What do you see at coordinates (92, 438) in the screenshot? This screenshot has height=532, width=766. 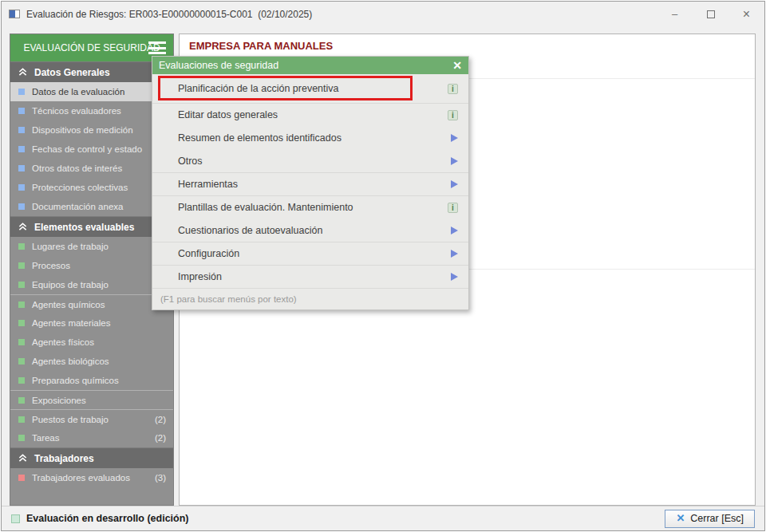 I see `sidebar-item-tareas: Tareas(2)` at bounding box center [92, 438].